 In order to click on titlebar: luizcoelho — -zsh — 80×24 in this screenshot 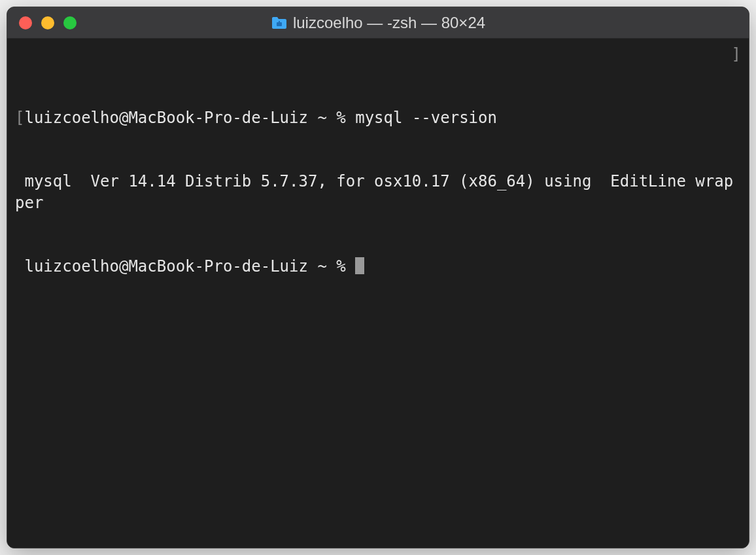, I will do `click(378, 23)`.